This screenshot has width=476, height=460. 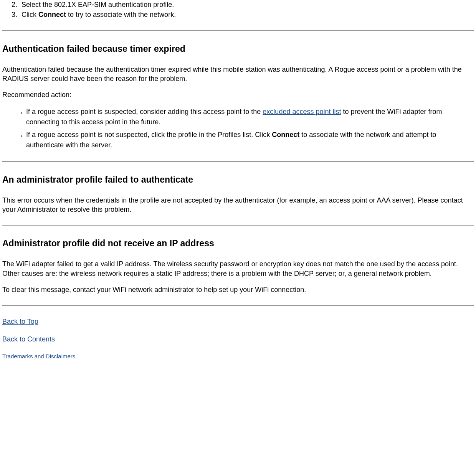 What do you see at coordinates (144, 112) in the screenshot?
I see `text-fragment: If a rogue access point is suspected, co…` at bounding box center [144, 112].